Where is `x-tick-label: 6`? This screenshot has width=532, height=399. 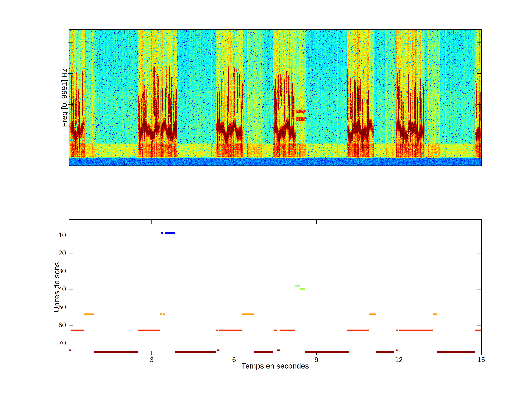 x-tick-label: 6 is located at coordinates (234, 360).